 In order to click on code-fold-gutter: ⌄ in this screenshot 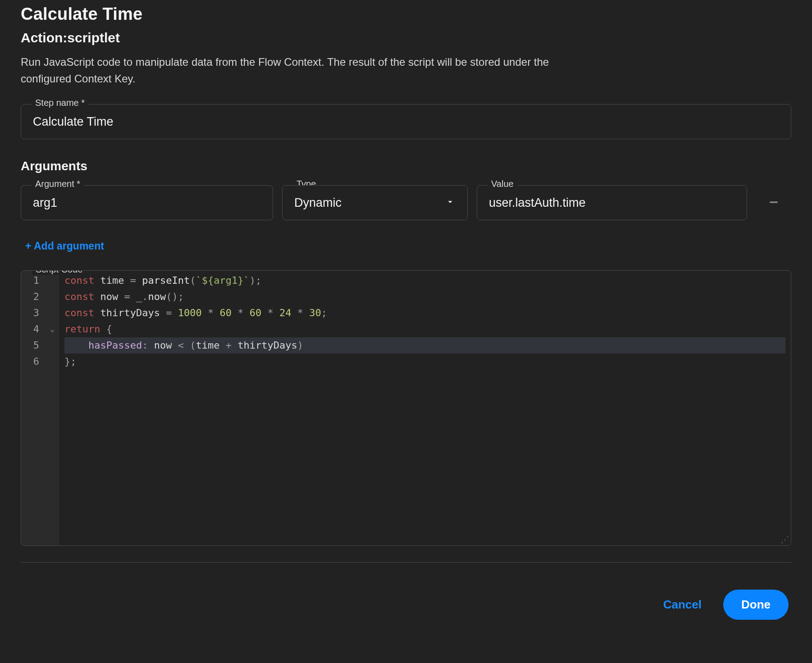, I will do `click(52, 408)`.